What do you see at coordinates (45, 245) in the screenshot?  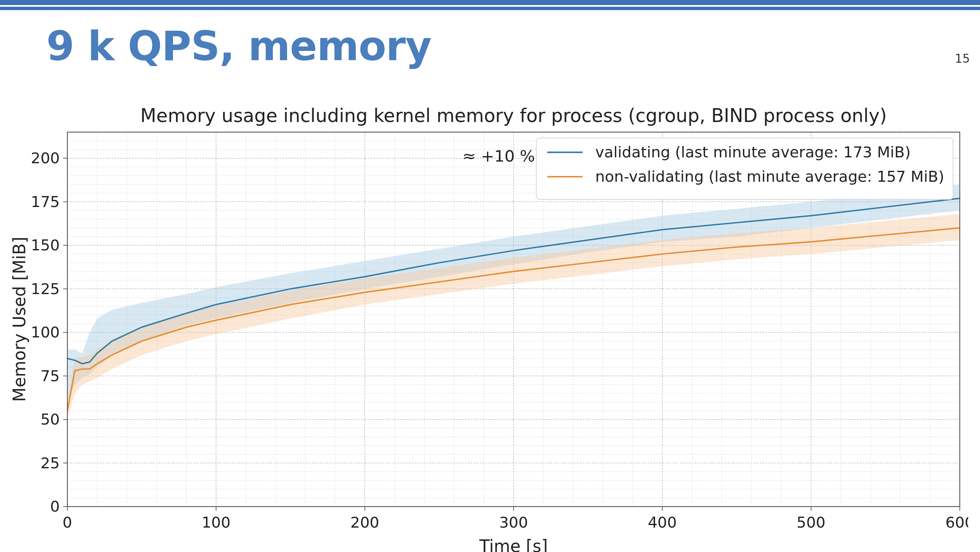 I see `svg-text: 150` at bounding box center [45, 245].